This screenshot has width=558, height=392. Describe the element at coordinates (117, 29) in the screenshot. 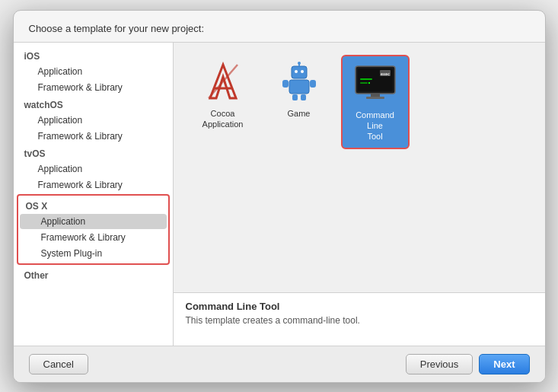

I see `dialog-title: Choose a template for your new project:` at that location.